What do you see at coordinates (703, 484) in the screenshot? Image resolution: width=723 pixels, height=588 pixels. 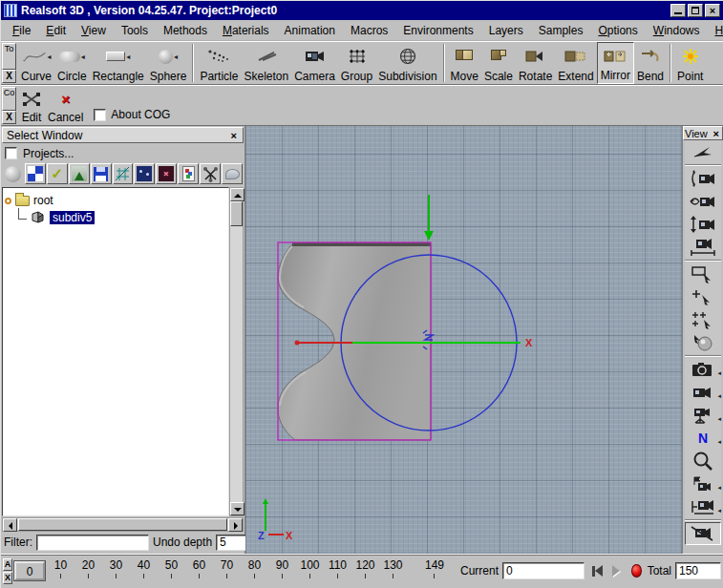 I see `camera-flag-button: ◂` at bounding box center [703, 484].